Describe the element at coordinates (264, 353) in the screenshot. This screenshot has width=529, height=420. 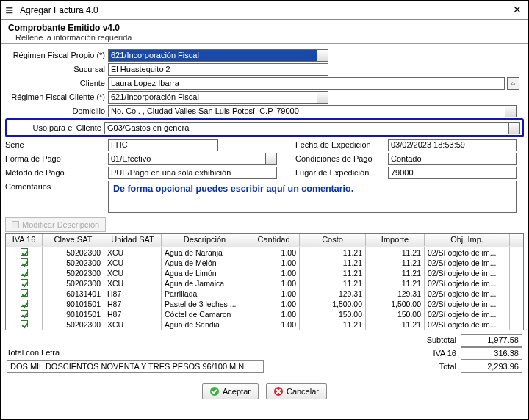
I see `totals-area: Total con Letra DOS MIL DOSCIENTOS NOVEN…` at that location.